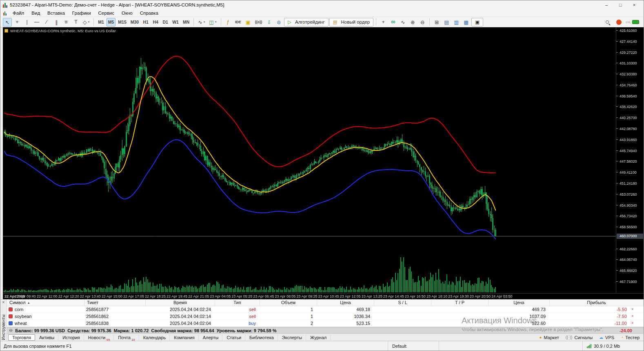  I want to click on market-tool: ●Маркет, so click(549, 338).